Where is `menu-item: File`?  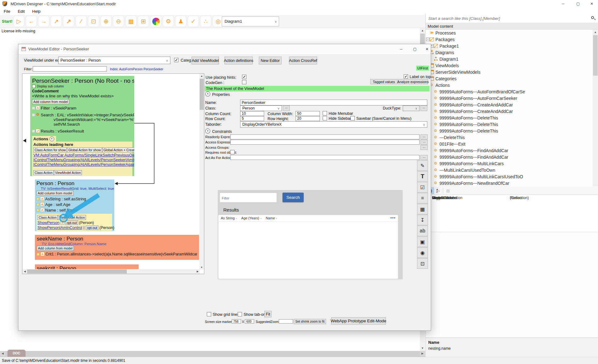 menu-item: File is located at coordinates (7, 12).